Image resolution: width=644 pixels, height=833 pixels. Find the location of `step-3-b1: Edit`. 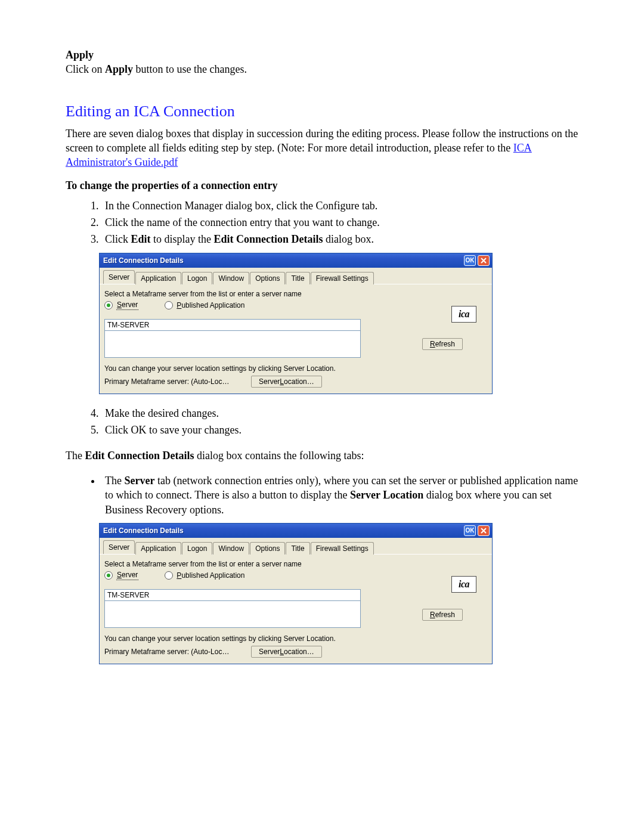

step-3-b1: Edit is located at coordinates (141, 239).